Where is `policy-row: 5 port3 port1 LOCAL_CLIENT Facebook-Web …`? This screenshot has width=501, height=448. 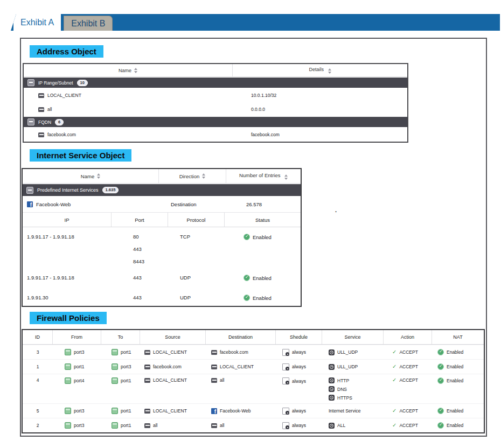
policy-row: 5 port3 port1 LOCAL_CLIENT Facebook-Web … is located at coordinates (253, 410).